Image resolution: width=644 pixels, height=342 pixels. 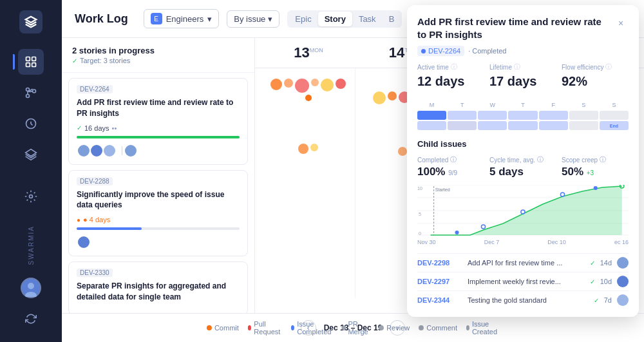 I want to click on child-issue-row-dev2297: DEV-2297 Implement weekly first revie...…, so click(x=523, y=281).